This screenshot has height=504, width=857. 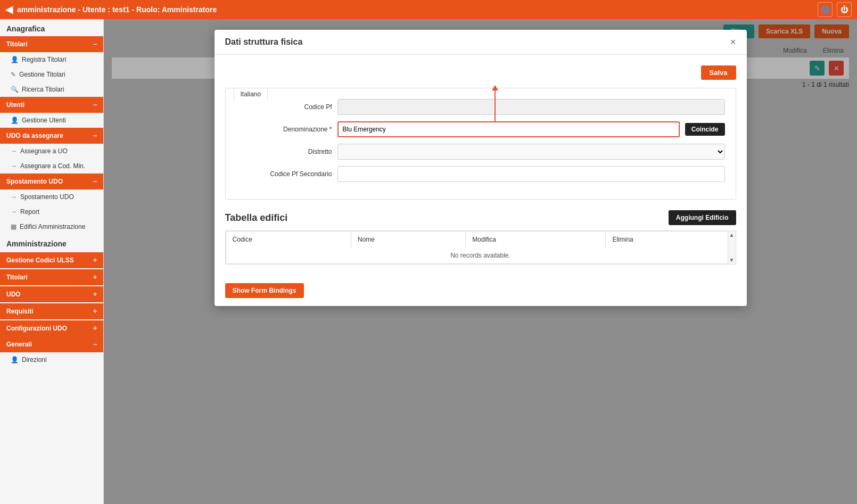 I want to click on distretto-label: Distretto, so click(x=284, y=152).